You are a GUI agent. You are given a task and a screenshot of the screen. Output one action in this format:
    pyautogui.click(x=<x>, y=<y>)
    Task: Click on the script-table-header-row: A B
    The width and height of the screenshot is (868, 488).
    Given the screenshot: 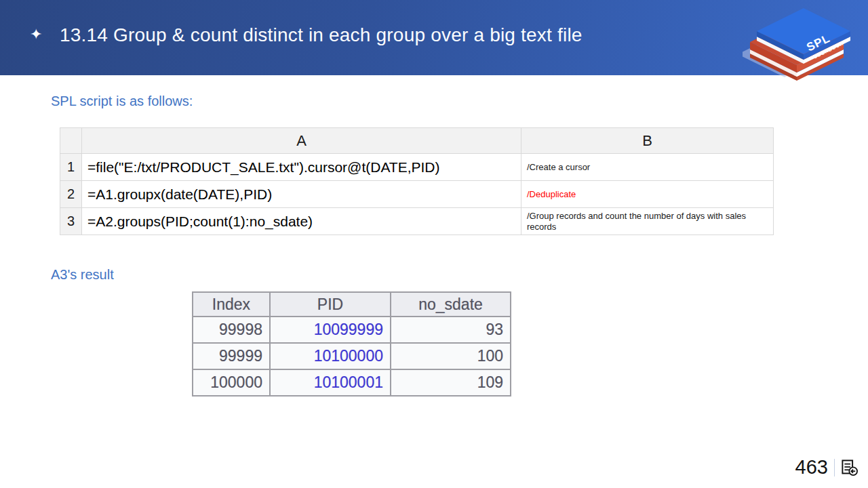 What is the action you would take?
    pyautogui.click(x=417, y=141)
    